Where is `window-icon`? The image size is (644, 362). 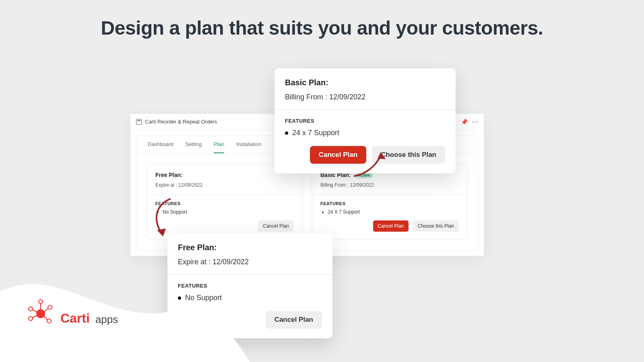
window-icon is located at coordinates (139, 122).